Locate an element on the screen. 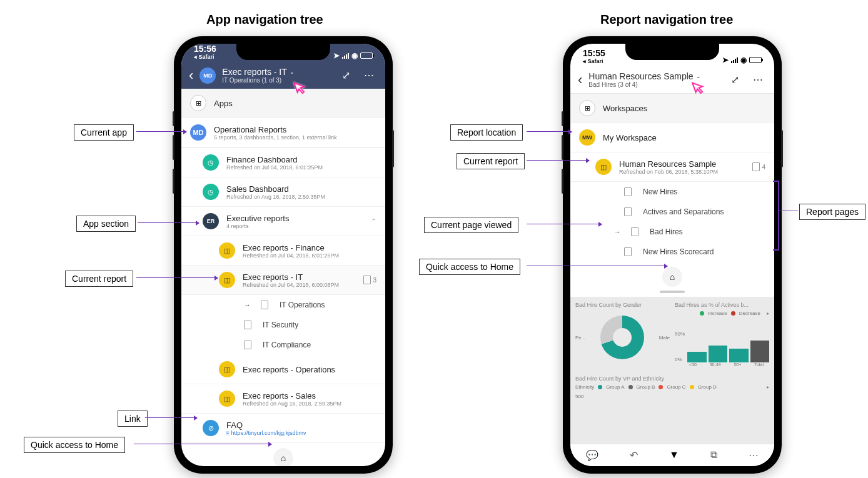 This screenshot has height=478, width=868. app-title: Operational Reports is located at coordinates (295, 130).